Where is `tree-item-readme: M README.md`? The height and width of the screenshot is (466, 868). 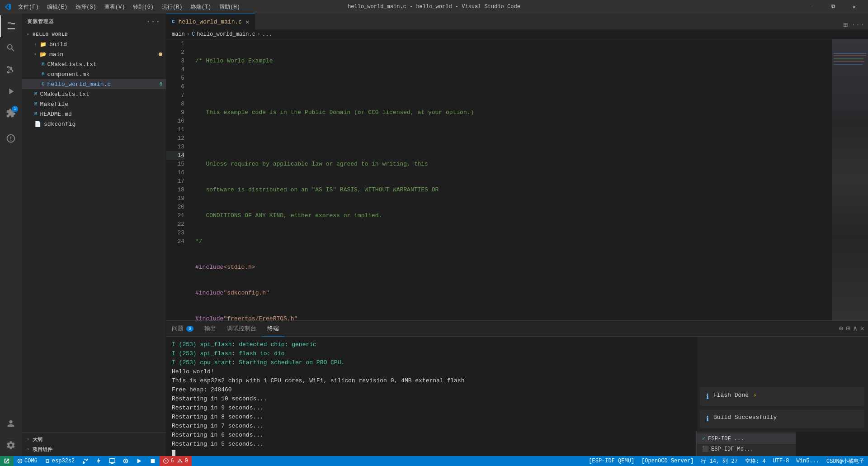 tree-item-readme: M README.md is located at coordinates (94, 114).